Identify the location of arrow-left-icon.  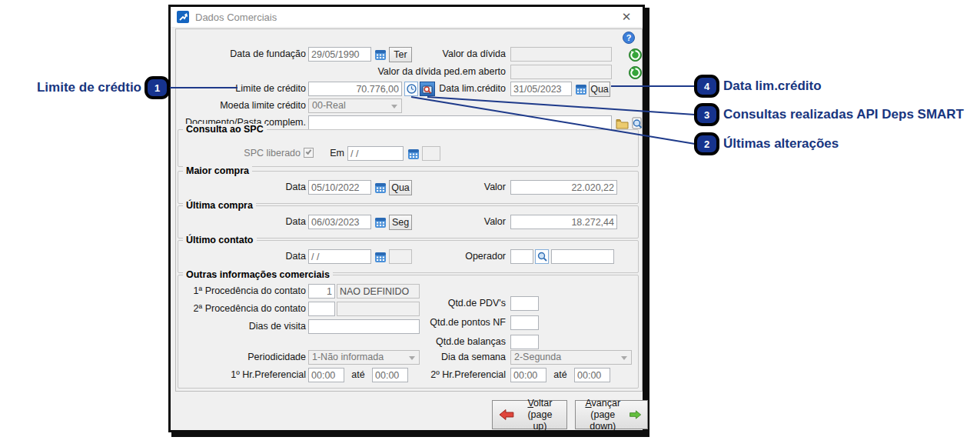
(507, 415).